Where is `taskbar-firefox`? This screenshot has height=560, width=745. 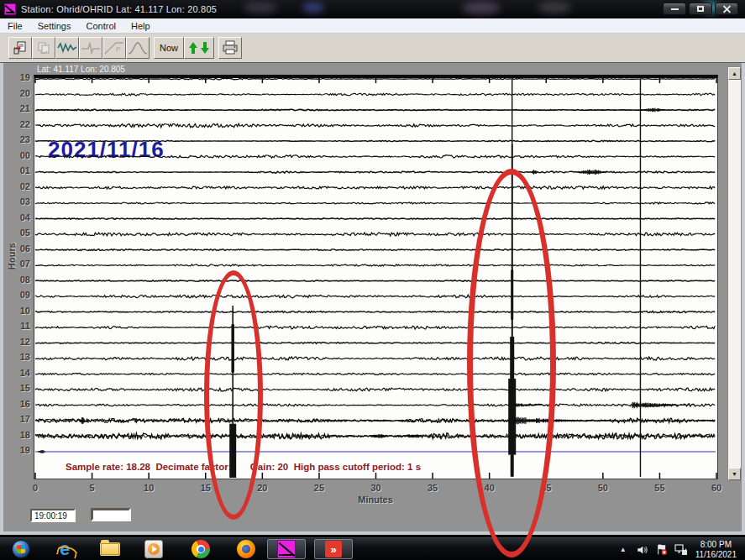
taskbar-firefox is located at coordinates (246, 549).